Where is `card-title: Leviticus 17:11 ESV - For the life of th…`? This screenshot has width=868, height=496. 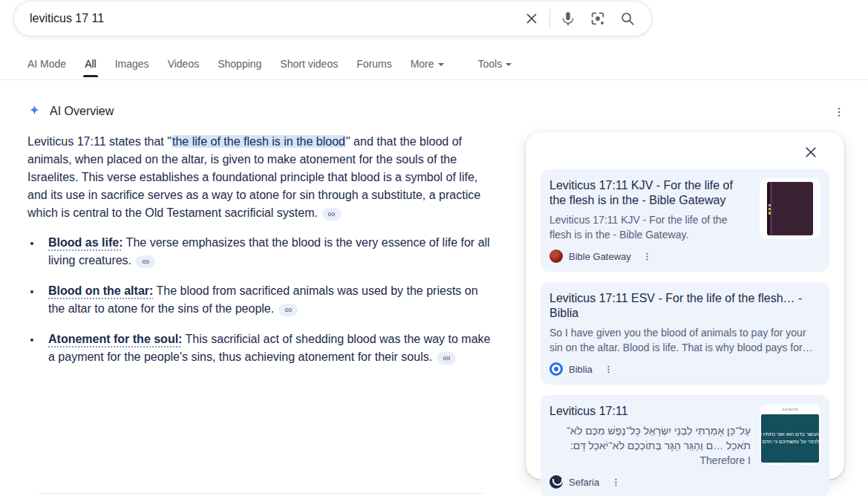
card-title: Leviticus 17:11 ESV - For the life of th… is located at coordinates (685, 306).